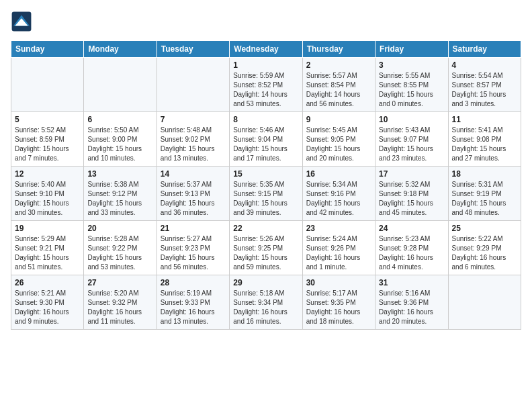 The height and width of the screenshot is (411, 532). I want to click on day-number: 9, so click(339, 120).